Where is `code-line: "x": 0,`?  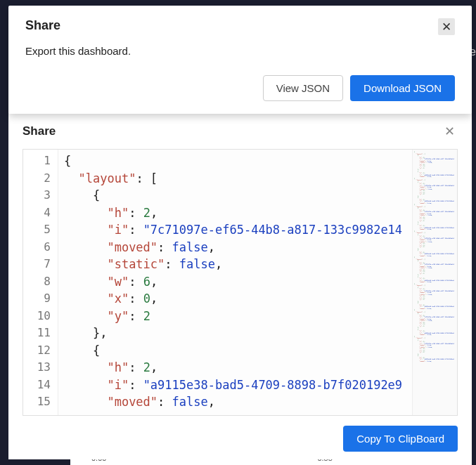 code-line: "x": 0, is located at coordinates (235, 299).